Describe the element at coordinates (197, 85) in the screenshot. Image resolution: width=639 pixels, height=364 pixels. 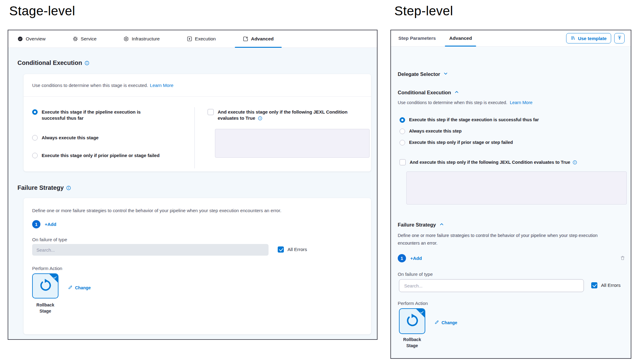
I see `conditional-execution-description-row: Use conditions to determine when this st…` at that location.